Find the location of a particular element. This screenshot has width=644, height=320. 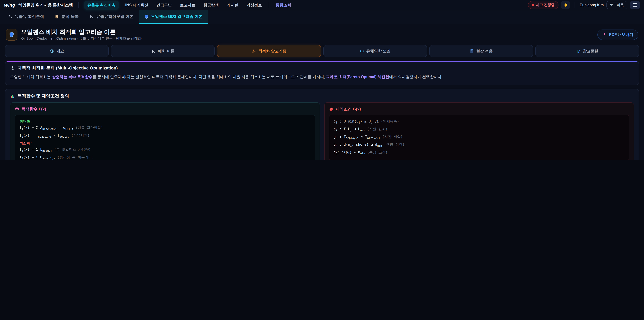

section-tabs: 개요 배치 이론 최적화 알고리즘 유체역학 모델 현장 적용 참고문헌 is located at coordinates (322, 51).